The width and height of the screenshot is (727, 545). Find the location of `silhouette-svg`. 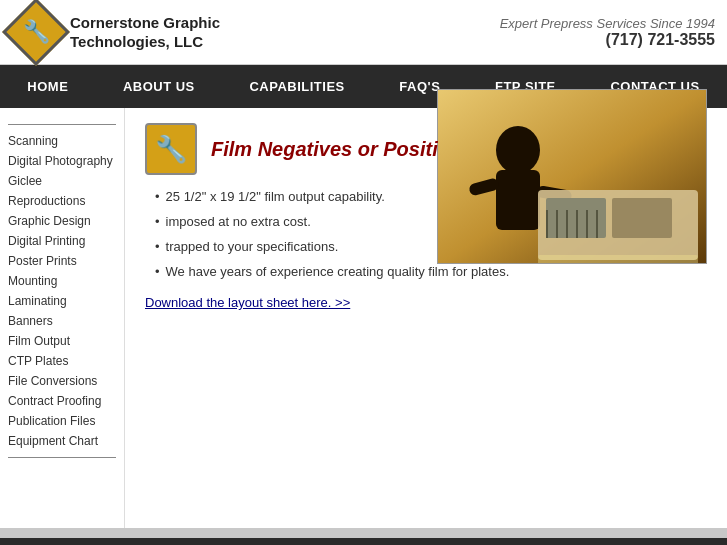

silhouette-svg is located at coordinates (572, 176).